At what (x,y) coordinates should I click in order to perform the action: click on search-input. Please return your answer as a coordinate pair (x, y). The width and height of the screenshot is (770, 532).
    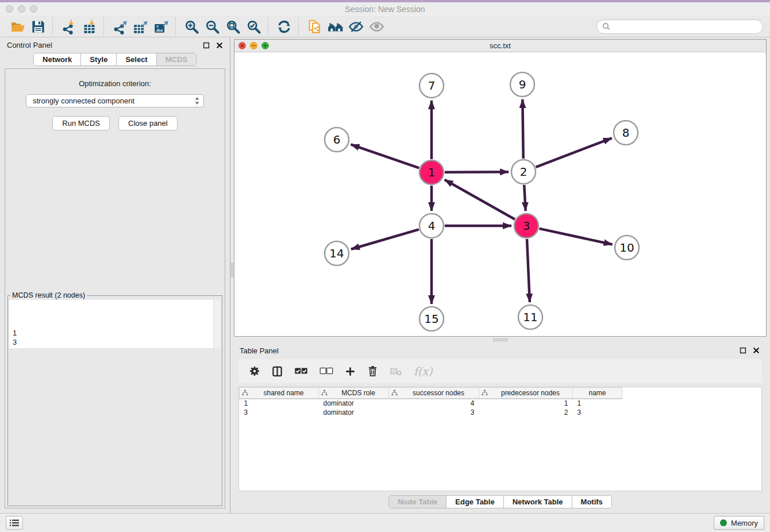
    Looking at the image, I should click on (686, 26).